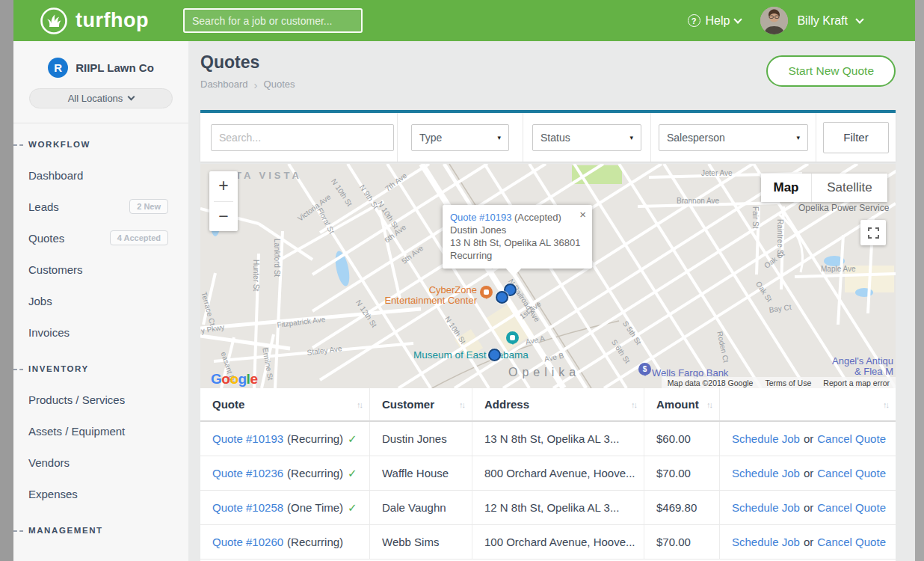 The height and width of the screenshot is (561, 924). Describe the element at coordinates (273, 21) in the screenshot. I see `global-search-input` at that location.